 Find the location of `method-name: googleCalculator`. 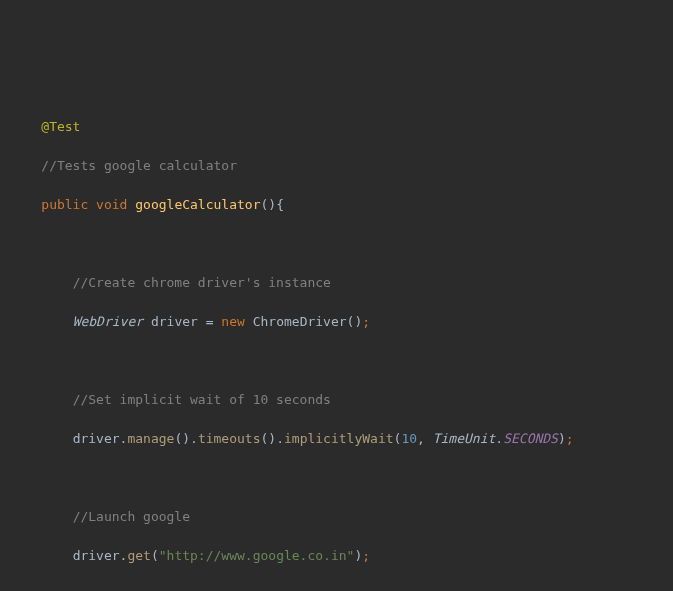

method-name: googleCalculator is located at coordinates (198, 204).